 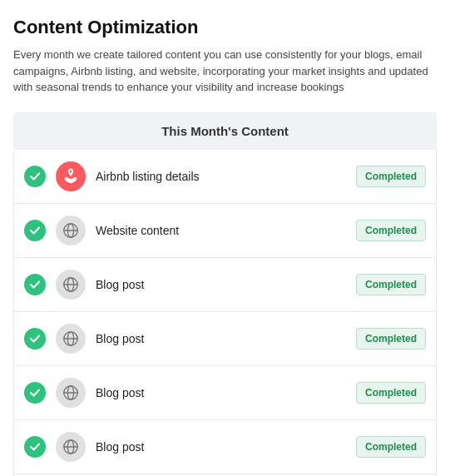 What do you see at coordinates (225, 231) in the screenshot?
I see `list-item: Website contentCompleted` at bounding box center [225, 231].